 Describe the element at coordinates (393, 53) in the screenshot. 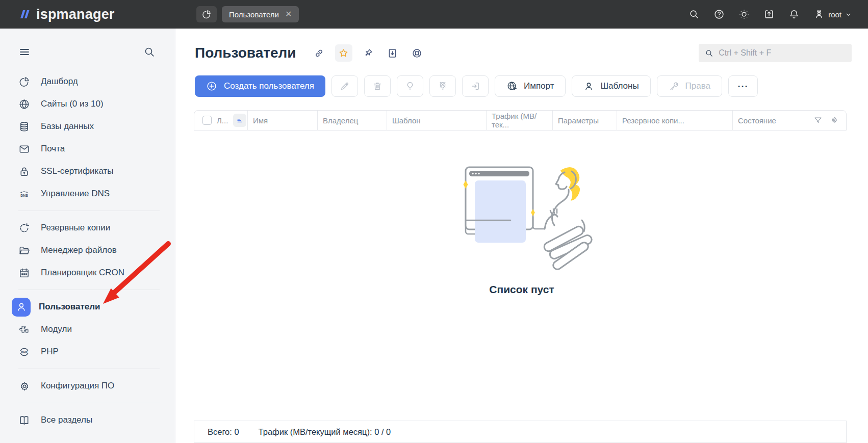

I see `download-document-icon` at that location.